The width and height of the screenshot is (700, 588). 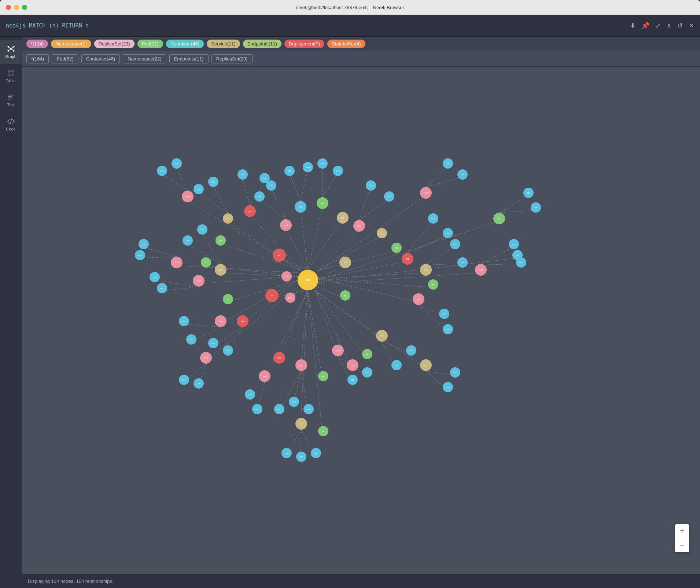 What do you see at coordinates (8, 7) in the screenshot?
I see `close-button` at bounding box center [8, 7].